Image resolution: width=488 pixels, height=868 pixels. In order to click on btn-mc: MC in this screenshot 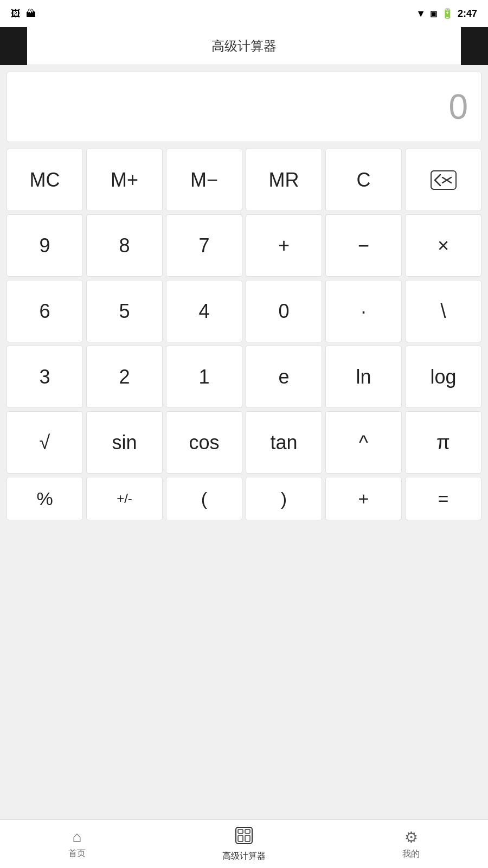, I will do `click(44, 180)`.